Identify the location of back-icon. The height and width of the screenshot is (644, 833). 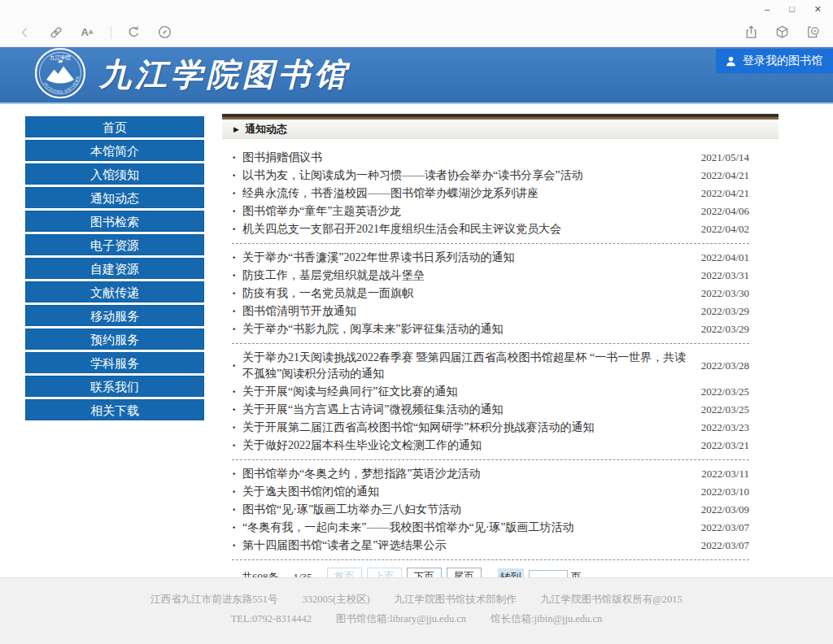
(25, 33).